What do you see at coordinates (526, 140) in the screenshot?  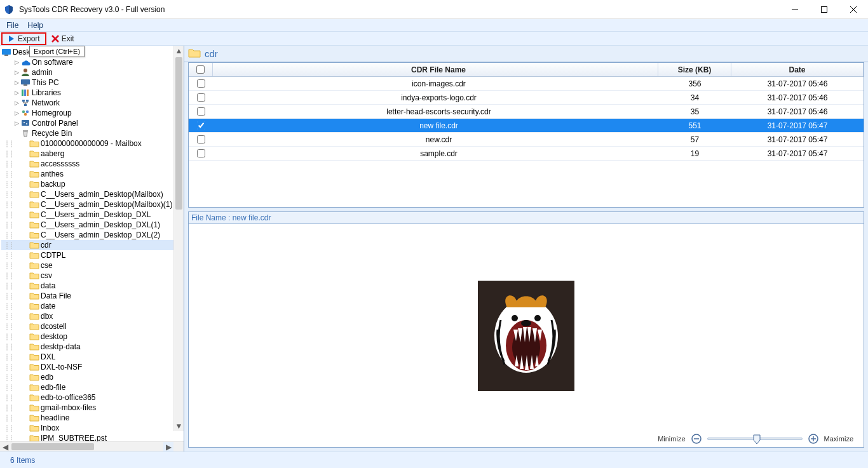 I see `table-row: new.cdr5731-07-2017 05:47` at bounding box center [526, 140].